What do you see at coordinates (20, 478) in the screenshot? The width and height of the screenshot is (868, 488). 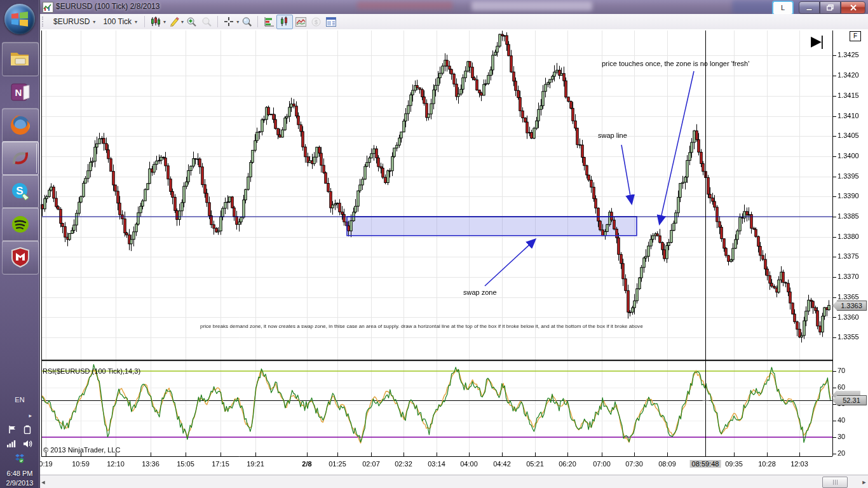 I see `taskbar-clock: 6:48 PM 2/9/2013` at bounding box center [20, 478].